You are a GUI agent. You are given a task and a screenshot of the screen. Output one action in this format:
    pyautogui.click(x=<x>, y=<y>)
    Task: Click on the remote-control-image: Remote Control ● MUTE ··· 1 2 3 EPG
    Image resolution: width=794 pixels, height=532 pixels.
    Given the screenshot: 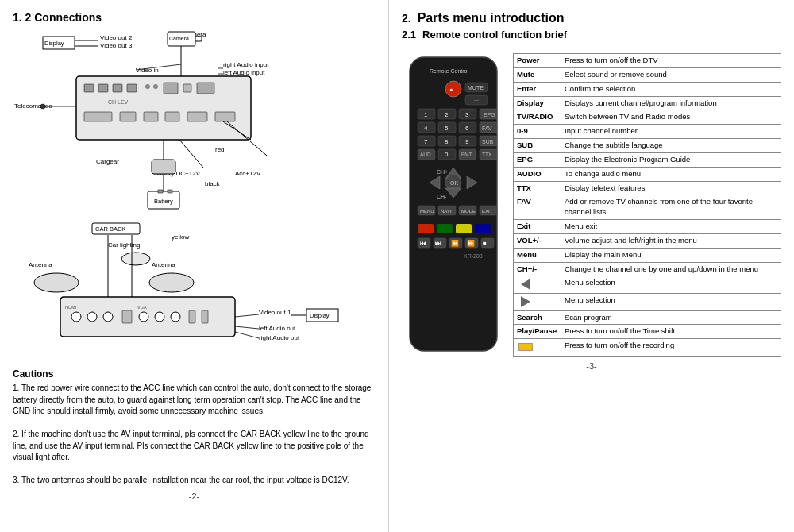 What is the action you would take?
    pyautogui.click(x=453, y=205)
    